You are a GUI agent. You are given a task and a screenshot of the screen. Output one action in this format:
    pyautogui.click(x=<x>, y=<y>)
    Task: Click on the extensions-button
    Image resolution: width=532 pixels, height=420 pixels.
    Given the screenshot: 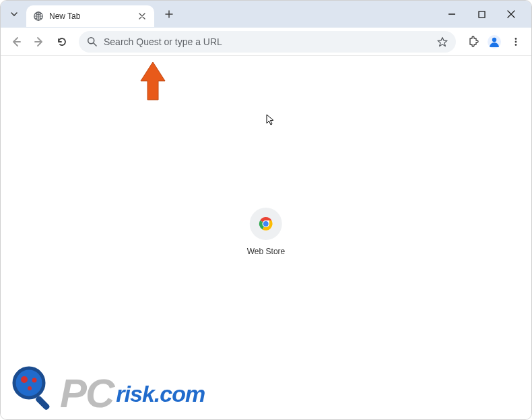 What is the action you would take?
    pyautogui.click(x=473, y=42)
    